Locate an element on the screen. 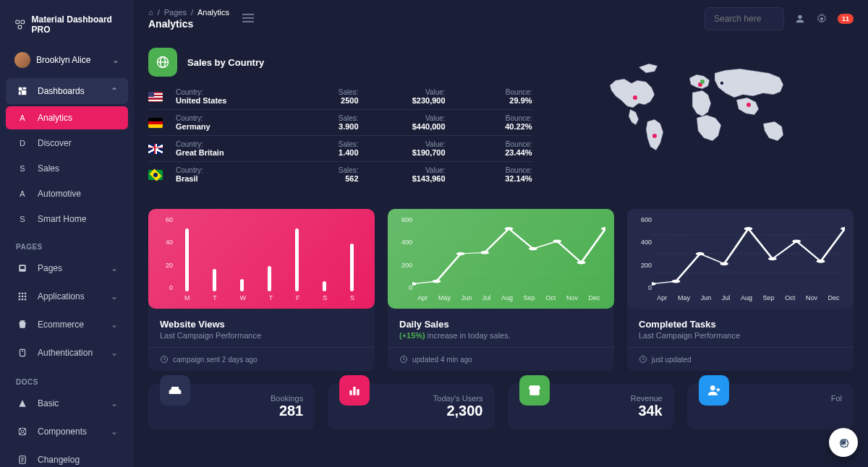  chart-plot: AprMayJunJulAugSepOctNovDec is located at coordinates (509, 259).